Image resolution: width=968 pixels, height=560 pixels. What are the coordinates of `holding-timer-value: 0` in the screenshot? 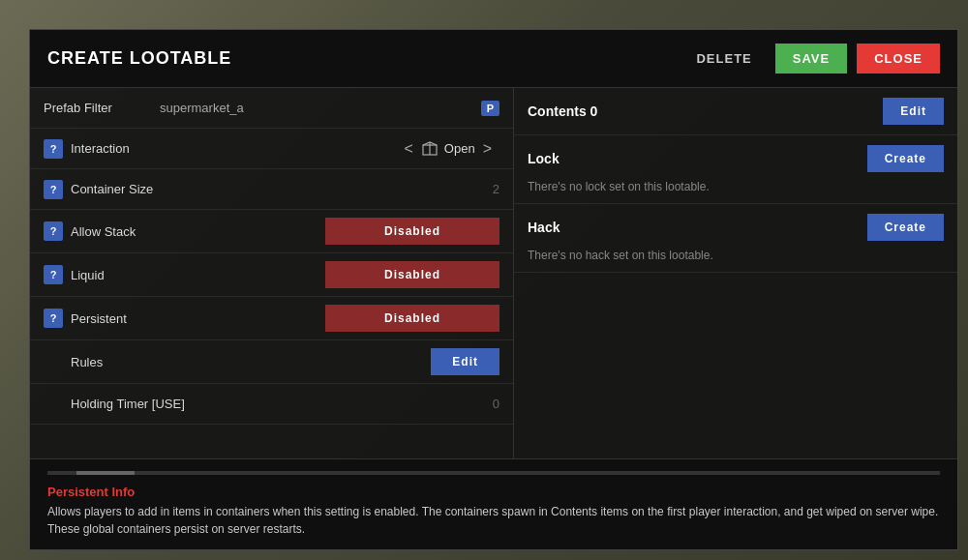 It's located at (496, 404).